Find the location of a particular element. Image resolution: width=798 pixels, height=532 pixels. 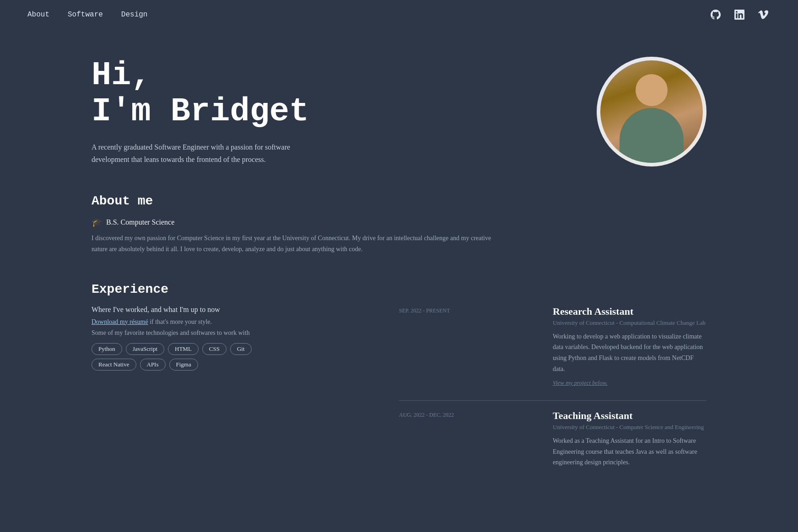

tag-python: Python is located at coordinates (107, 349).